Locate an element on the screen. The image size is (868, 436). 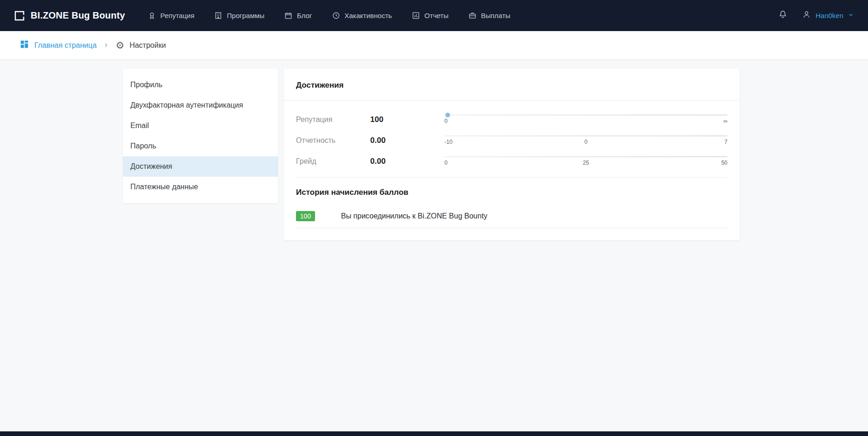
nav-item-reputation: Репутация is located at coordinates (171, 16).